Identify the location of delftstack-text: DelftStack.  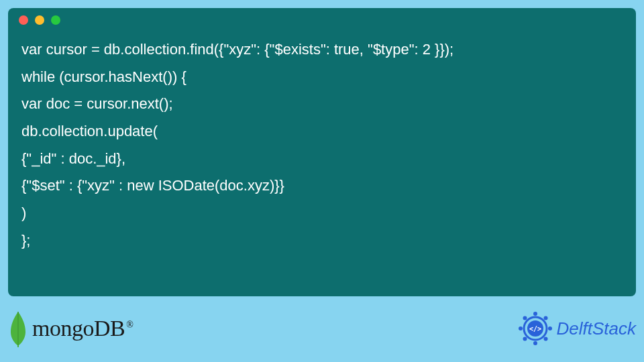
(597, 328).